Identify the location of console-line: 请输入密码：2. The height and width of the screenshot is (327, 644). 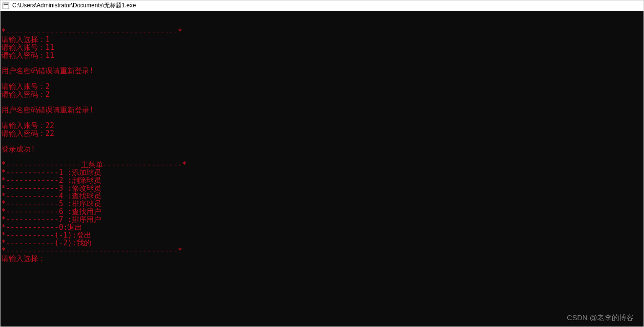
(322, 94).